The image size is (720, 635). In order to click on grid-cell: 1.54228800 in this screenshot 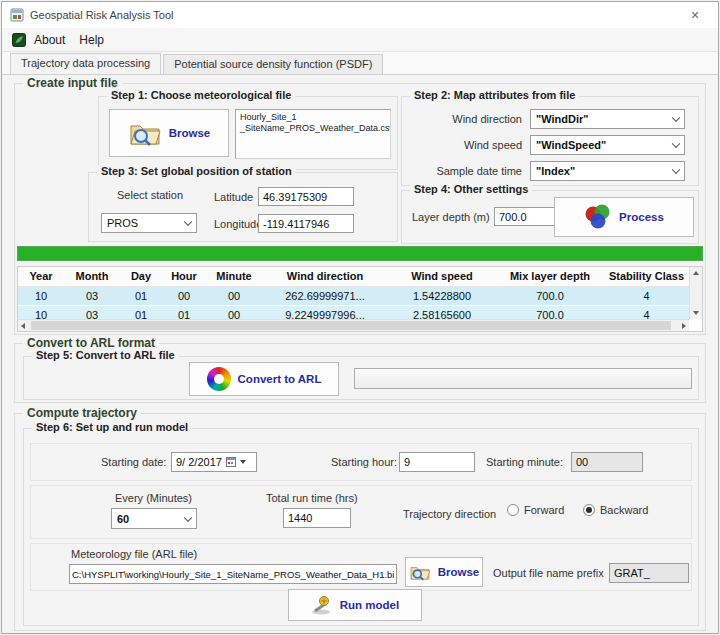, I will do `click(442, 296)`.